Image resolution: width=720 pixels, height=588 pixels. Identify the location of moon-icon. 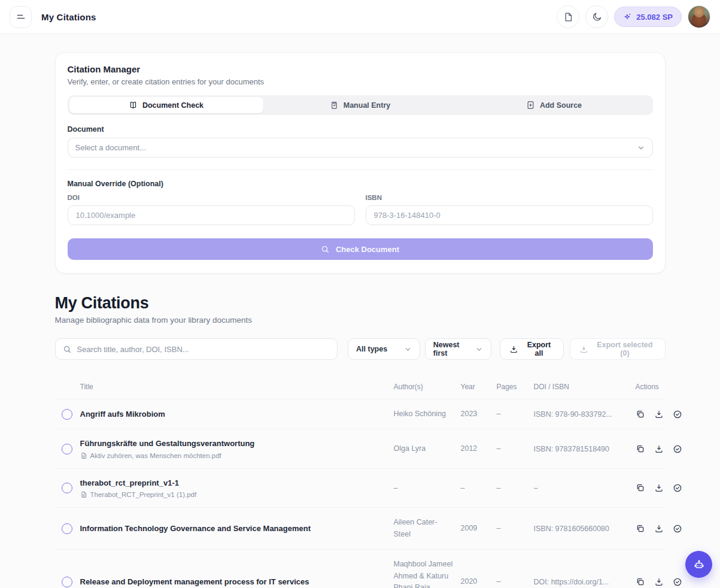
(597, 17).